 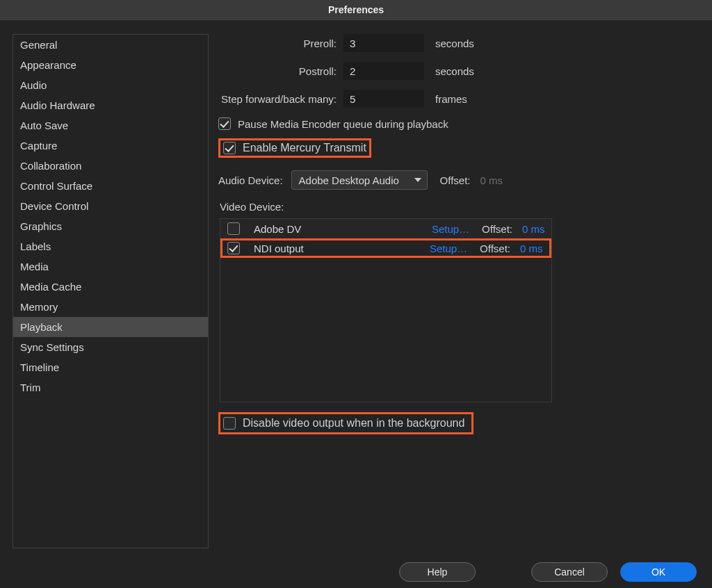 What do you see at coordinates (111, 125) in the screenshot?
I see `sidebar-item-auto-save: Auto Save` at bounding box center [111, 125].